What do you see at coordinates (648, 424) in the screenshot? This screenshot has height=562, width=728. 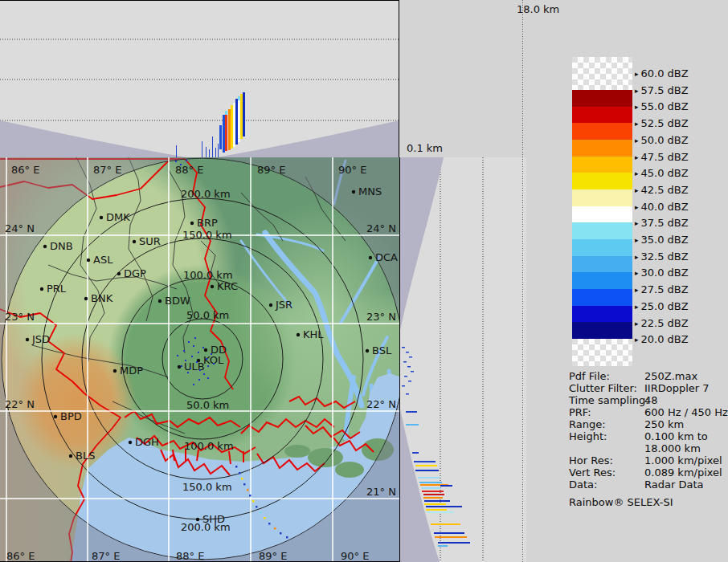 I see `metadata-row: Range:250 km` at bounding box center [648, 424].